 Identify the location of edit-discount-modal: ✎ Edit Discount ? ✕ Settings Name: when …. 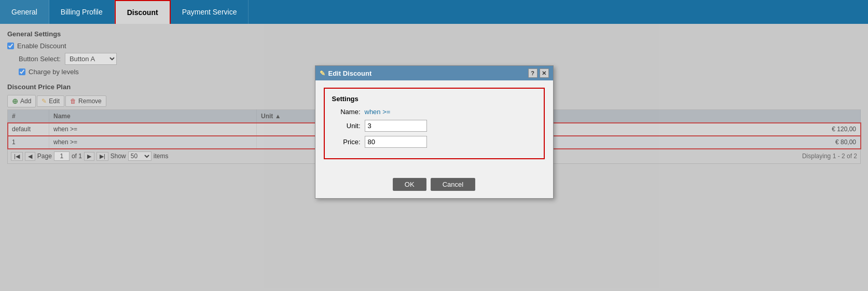
(434, 132).